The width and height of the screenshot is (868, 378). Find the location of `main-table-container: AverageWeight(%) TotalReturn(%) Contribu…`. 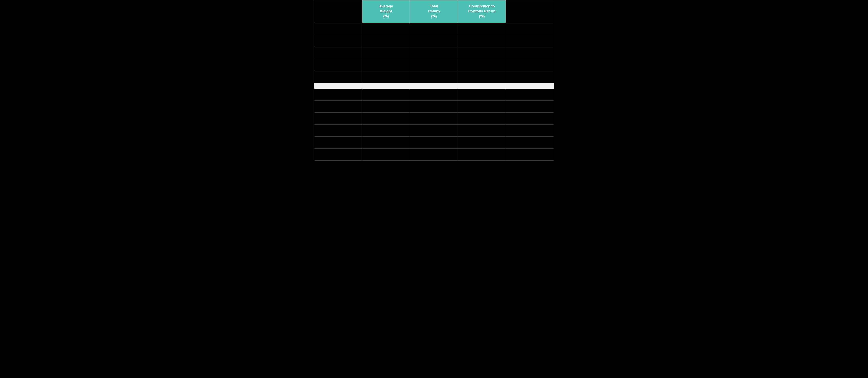

main-table-container: AverageWeight(%) TotalReturn(%) Contribu… is located at coordinates (434, 84).